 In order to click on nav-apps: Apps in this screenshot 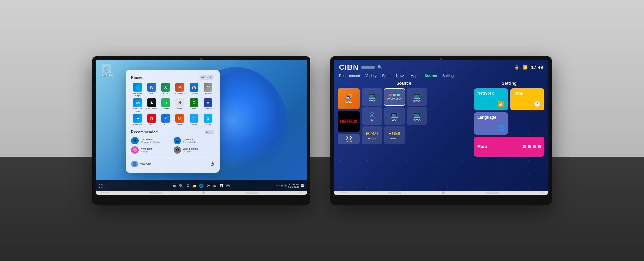, I will do `click(415, 76)`.